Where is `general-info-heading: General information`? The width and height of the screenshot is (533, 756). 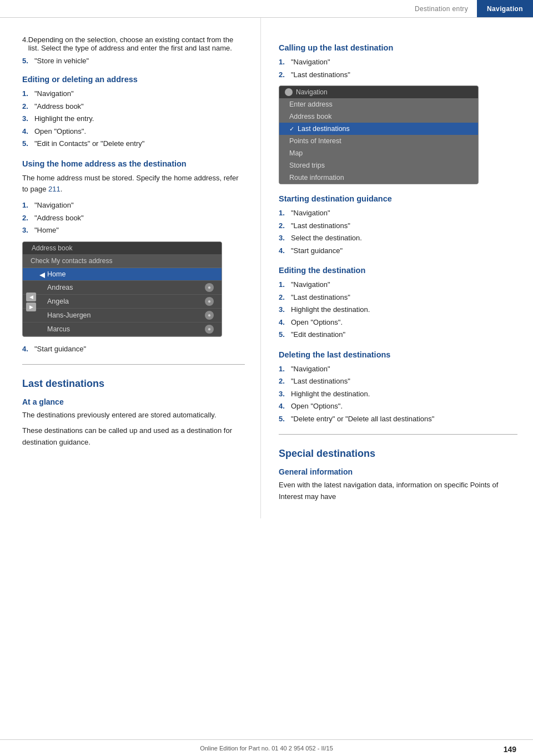
general-info-heading: General information is located at coordinates (398, 472).